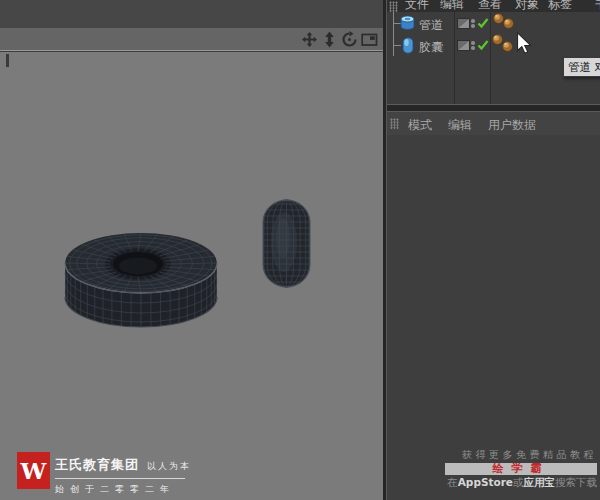 This screenshot has width=600, height=500. What do you see at coordinates (524, 43) in the screenshot?
I see `mouse-cursor` at bounding box center [524, 43].